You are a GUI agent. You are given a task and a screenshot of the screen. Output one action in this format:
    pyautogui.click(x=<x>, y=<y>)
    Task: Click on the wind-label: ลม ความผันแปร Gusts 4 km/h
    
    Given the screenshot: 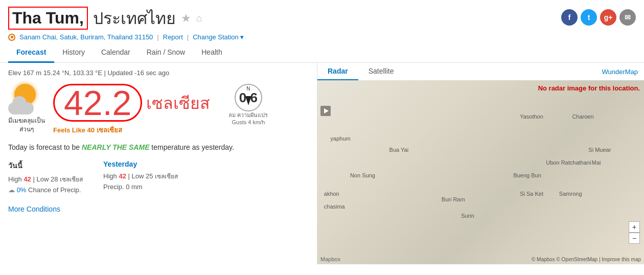 What is the action you would take?
    pyautogui.click(x=248, y=119)
    